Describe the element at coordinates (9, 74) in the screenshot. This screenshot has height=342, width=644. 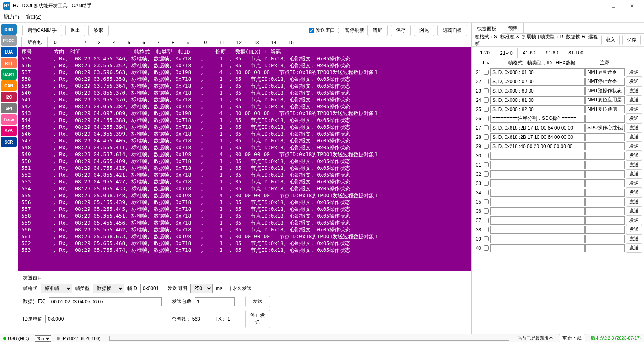
I see `sidebar-uart: UART` at that location.